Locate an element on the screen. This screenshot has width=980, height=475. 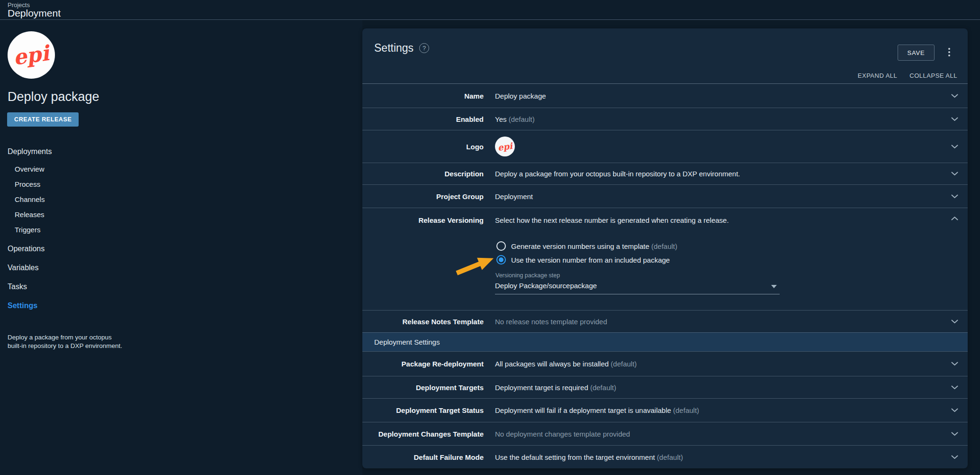
row-label: Description is located at coordinates (423, 174).